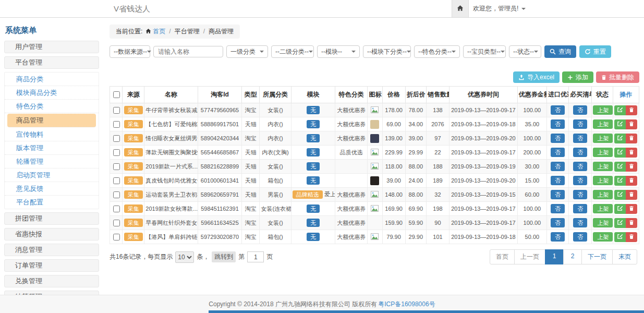 This screenshot has width=644, height=313. Describe the element at coordinates (554, 257) in the screenshot. I see `page-button: 1` at that location.